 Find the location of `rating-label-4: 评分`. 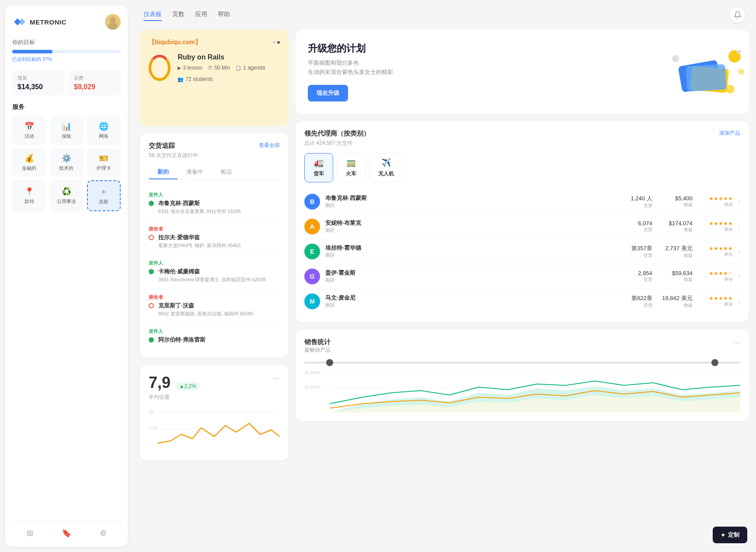

rating-label-4: 评分 is located at coordinates (728, 304).